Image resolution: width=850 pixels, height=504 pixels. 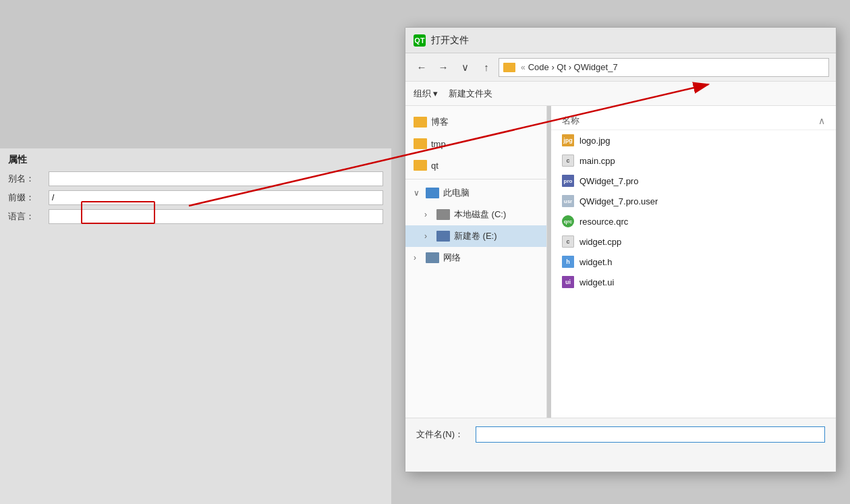 What do you see at coordinates (422, 67) in the screenshot?
I see `nav-back-button: ←` at bounding box center [422, 67].